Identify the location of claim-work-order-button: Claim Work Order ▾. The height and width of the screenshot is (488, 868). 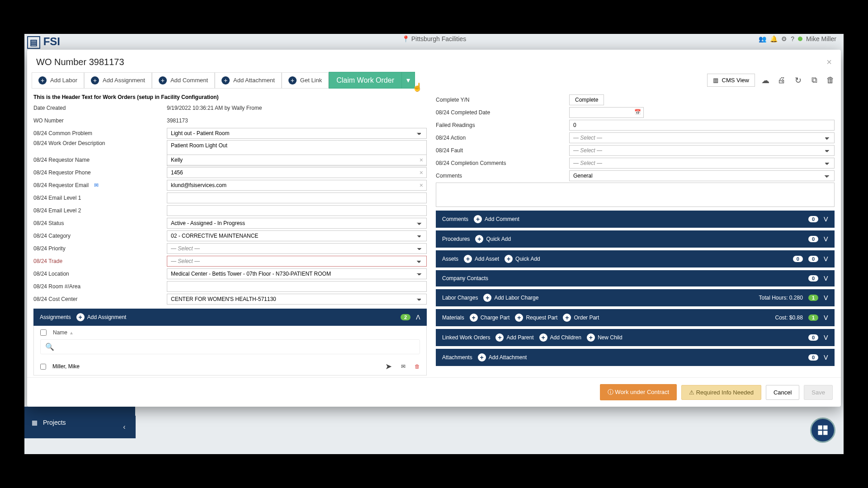
(372, 80).